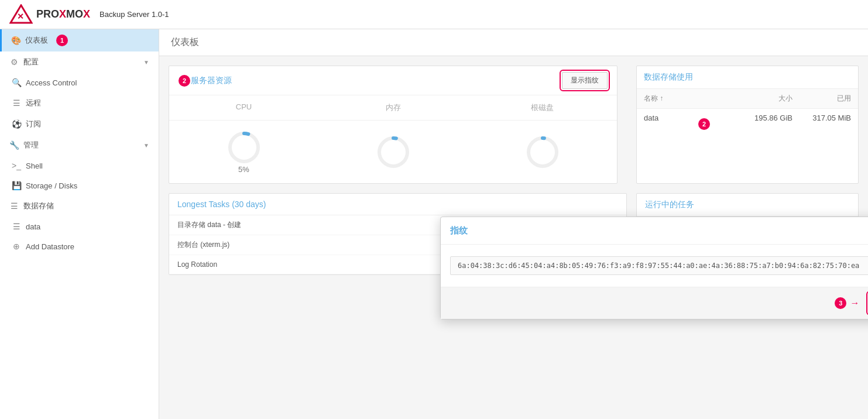  What do you see at coordinates (80, 40) in the screenshot?
I see `sidebar-item-dashboard: 🎨 仪表板 1` at bounding box center [80, 40].